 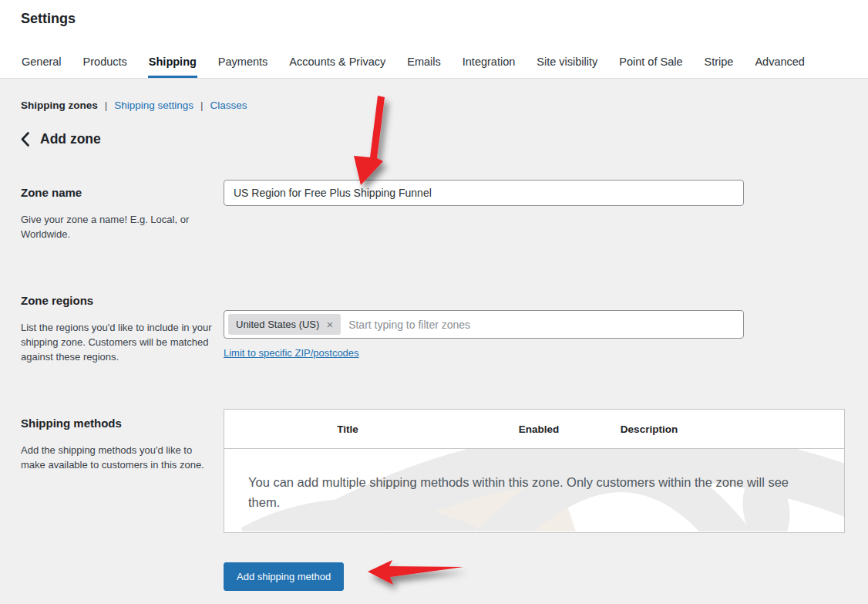 I want to click on tab-point-of-sale: Point of Sale, so click(x=651, y=63).